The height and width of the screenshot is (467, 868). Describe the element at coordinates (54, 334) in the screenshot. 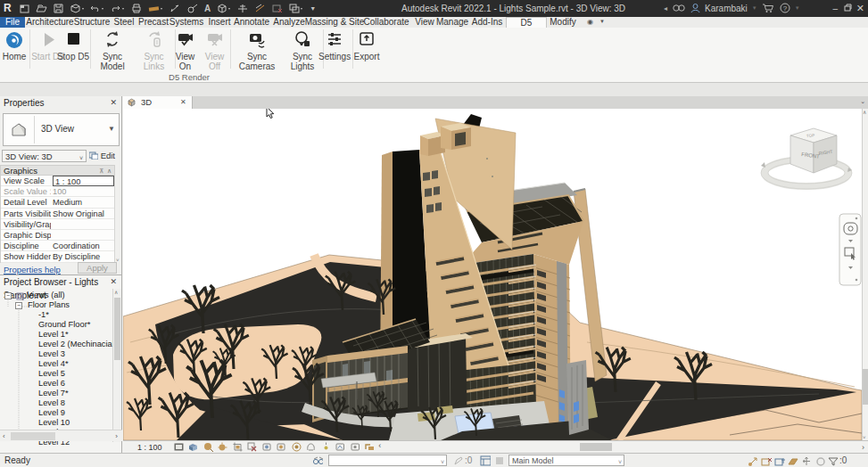

I see `tree-item: Level 1*` at that location.